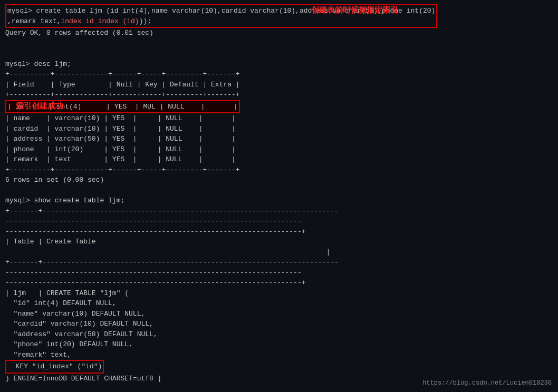 The height and width of the screenshot is (392, 558). What do you see at coordinates (120, 159) in the screenshot?
I see `table-row-remark: | remark | text | YES | | NULL | |` at bounding box center [120, 159].